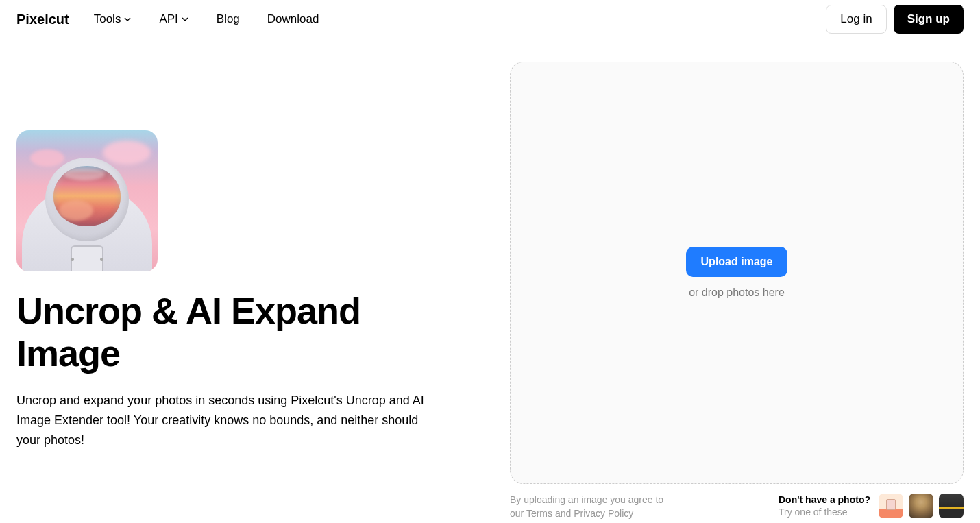  I want to click on sample-thumb-perfume, so click(891, 506).